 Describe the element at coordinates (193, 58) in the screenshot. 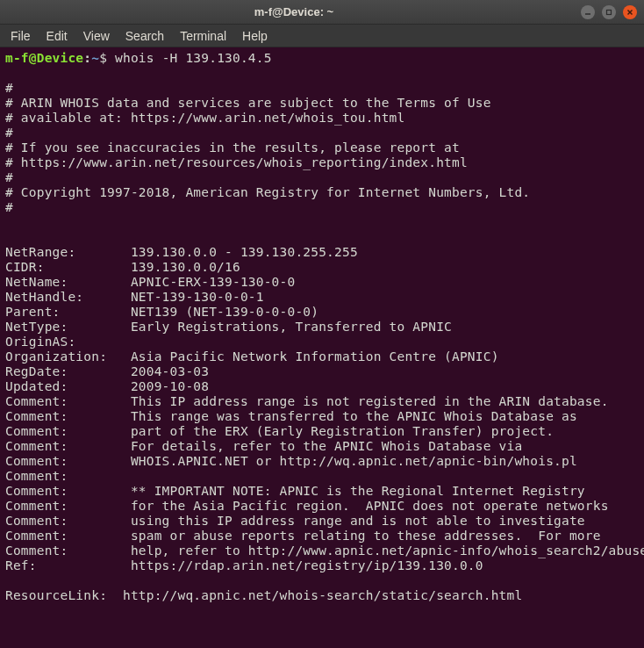

I see `command-text: whois -H 139.130.4.5` at that location.